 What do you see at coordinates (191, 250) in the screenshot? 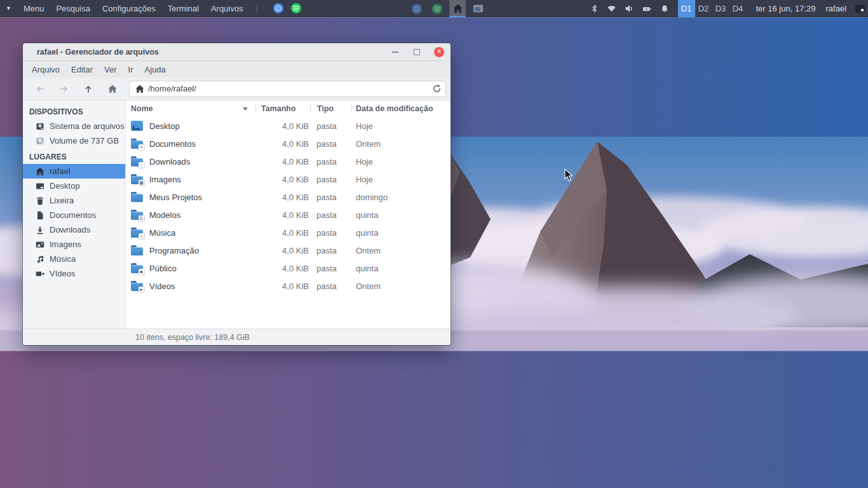
I see `file-name-cell: Programação` at bounding box center [191, 250].